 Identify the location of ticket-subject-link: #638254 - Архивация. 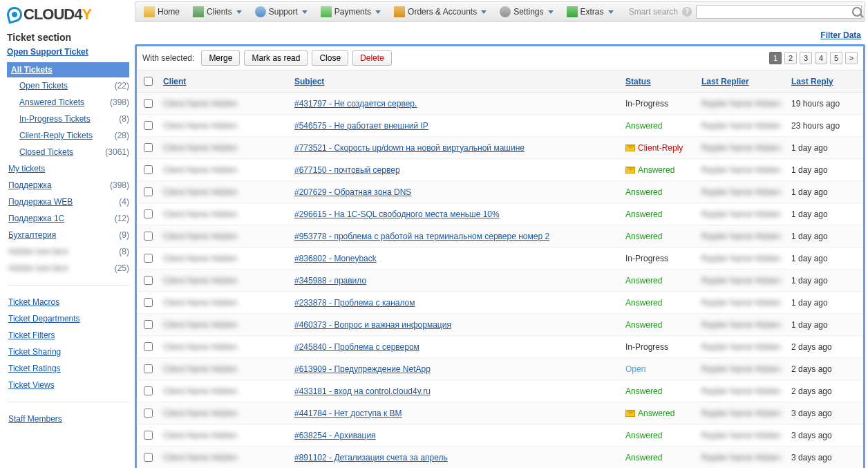
(335, 436).